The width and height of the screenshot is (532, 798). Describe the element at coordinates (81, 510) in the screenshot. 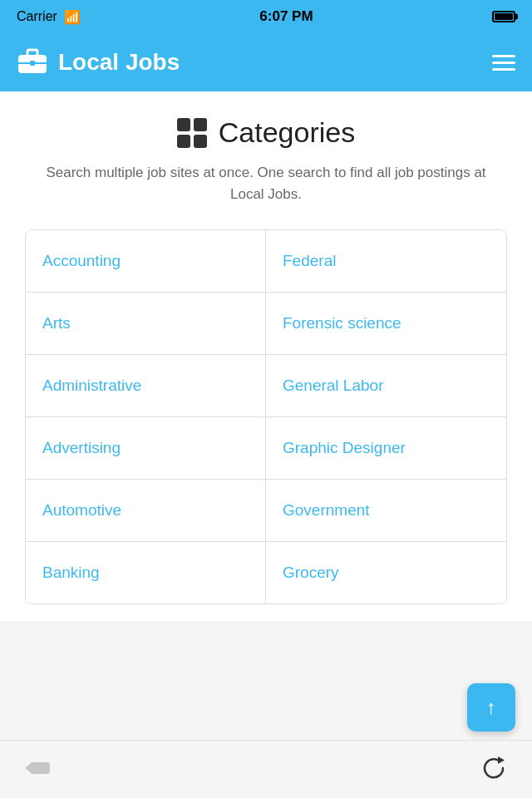

I see `category-label: Automotive` at that location.